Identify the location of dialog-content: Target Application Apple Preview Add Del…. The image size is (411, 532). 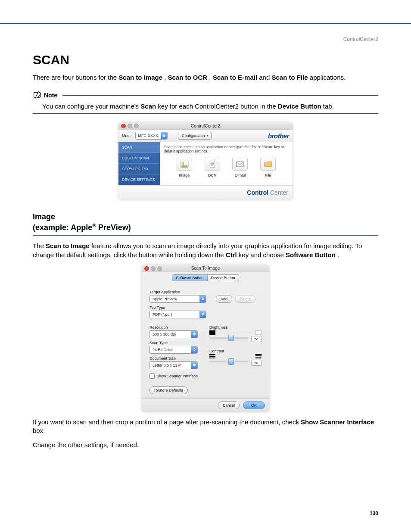
(206, 342).